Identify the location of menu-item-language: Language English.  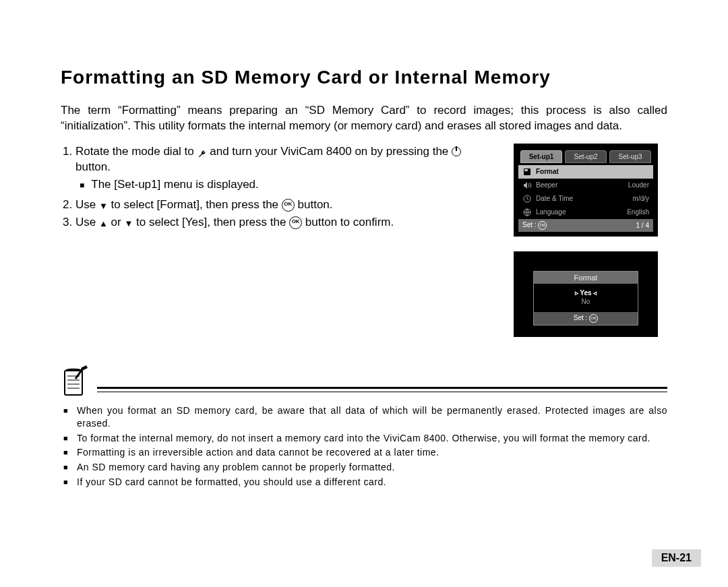
(586, 212).